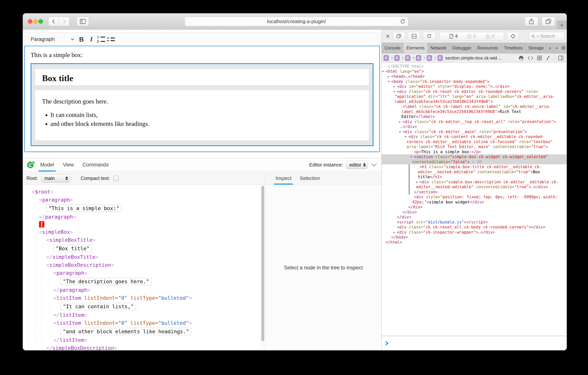  What do you see at coordinates (393, 48) in the screenshot?
I see `tab-console: Console` at bounding box center [393, 48].